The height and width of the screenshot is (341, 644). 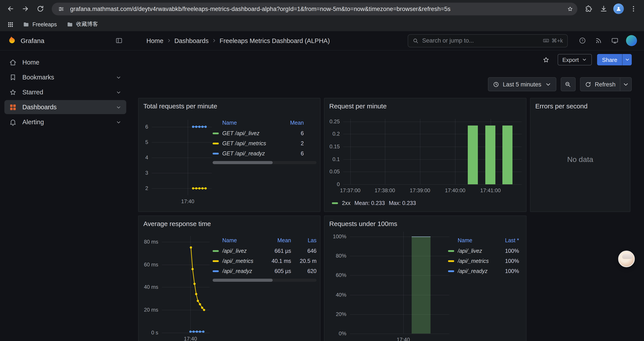 I want to click on extensions-icon, so click(x=589, y=9).